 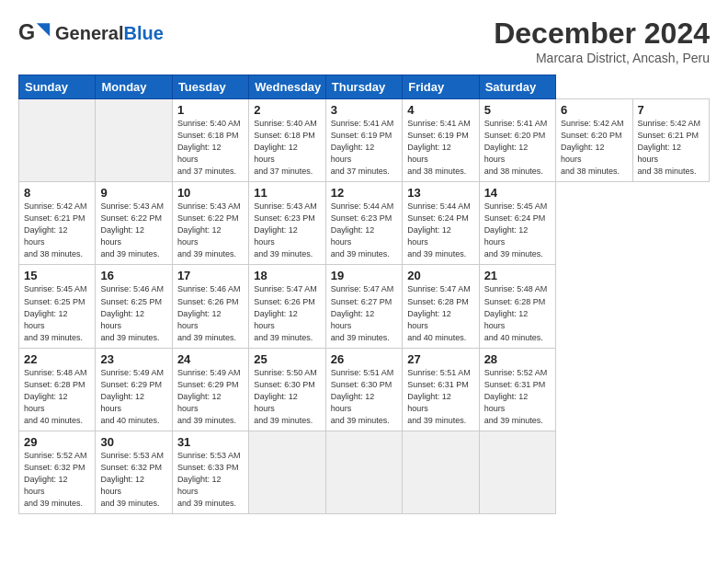 I want to click on week-row-4: 22Sunrise: 5:48 AM Sunset: 6:28 PM Dayli…, so click(x=364, y=389).